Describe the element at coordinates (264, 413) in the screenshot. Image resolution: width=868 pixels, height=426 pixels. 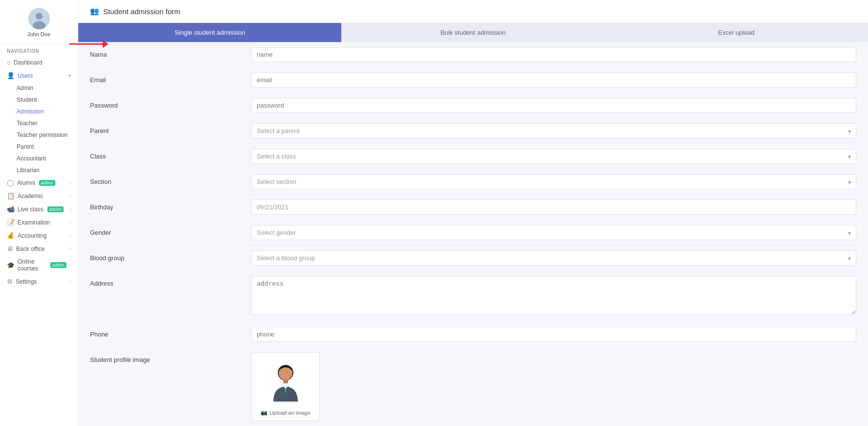
I see `camera-icon: 📷` at that location.